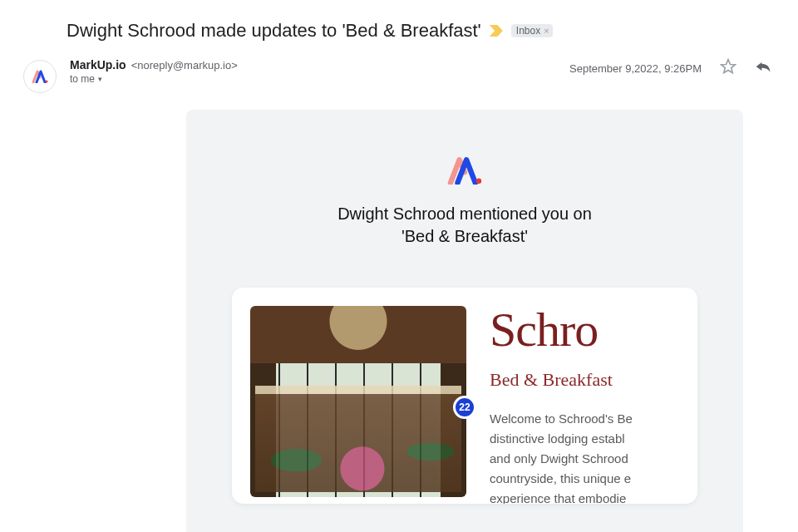 The image size is (798, 532). Describe the element at coordinates (561, 419) in the screenshot. I see `desc-line: Welcome to Schrood's Be` at that location.